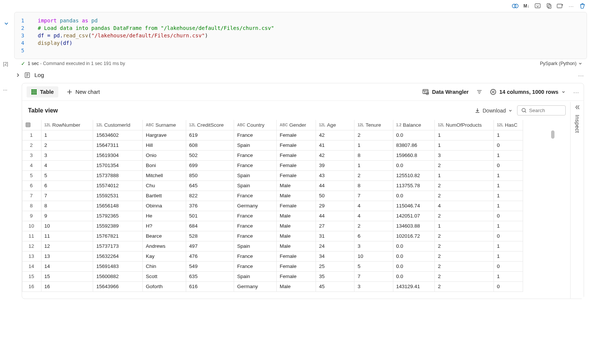 This screenshot has width=590, height=364. Describe the element at coordinates (273, 165) in the screenshot. I see `table-row: 4415701354Boni699FranceFemale3910.020` at that location.